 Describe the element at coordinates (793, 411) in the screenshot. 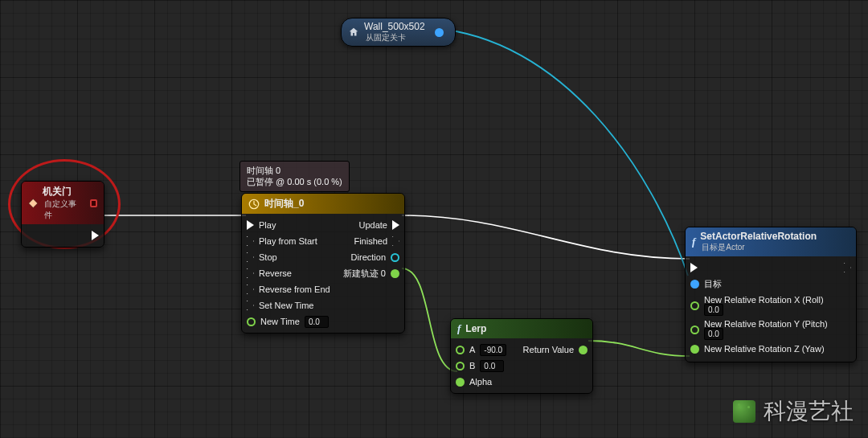

I see `watermark: 科漫艺社` at that location.